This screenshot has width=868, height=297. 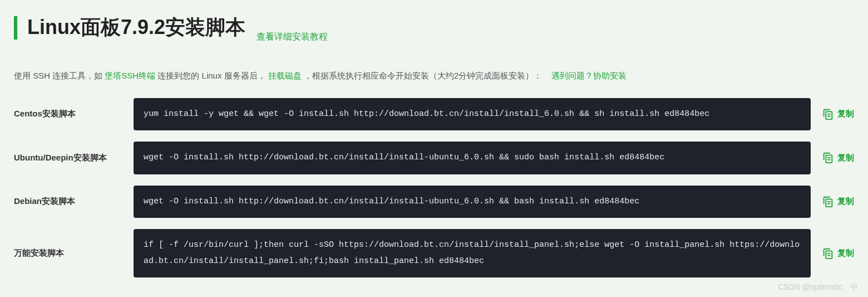 What do you see at coordinates (68, 253) in the screenshot?
I see `script-label: 万能安装脚本` at bounding box center [68, 253].